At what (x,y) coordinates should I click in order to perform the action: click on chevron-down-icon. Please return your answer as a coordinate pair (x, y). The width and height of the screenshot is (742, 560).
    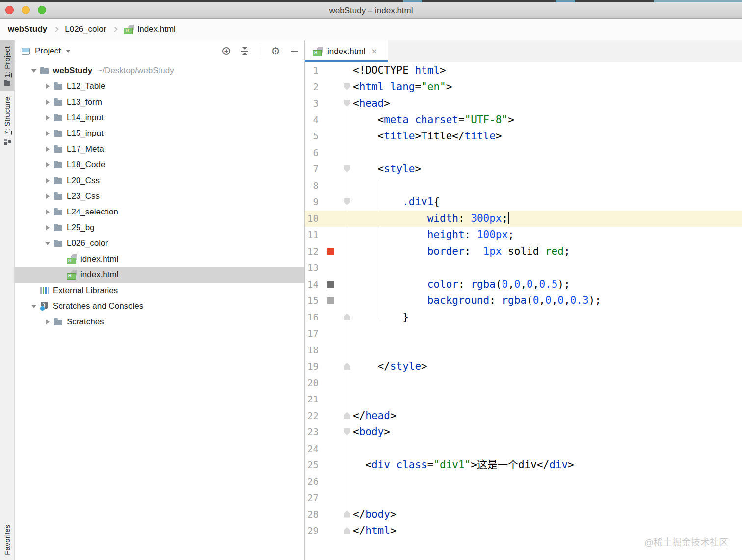
    Looking at the image, I should click on (68, 51).